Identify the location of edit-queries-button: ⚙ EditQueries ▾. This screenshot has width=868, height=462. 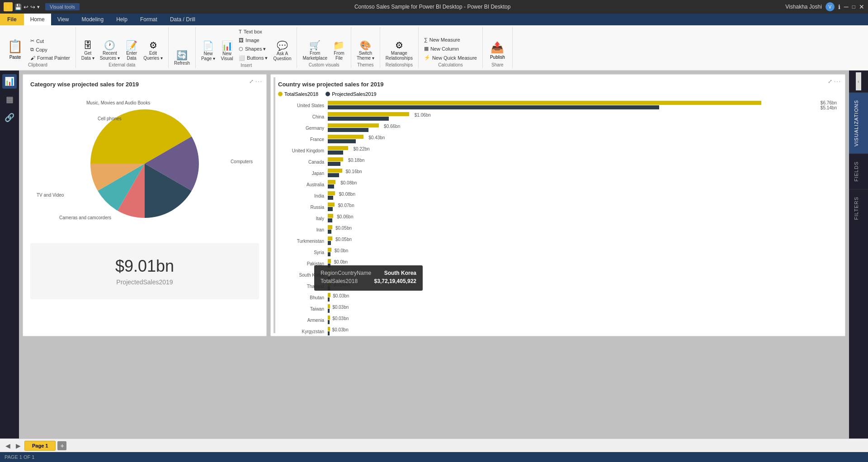
(153, 51).